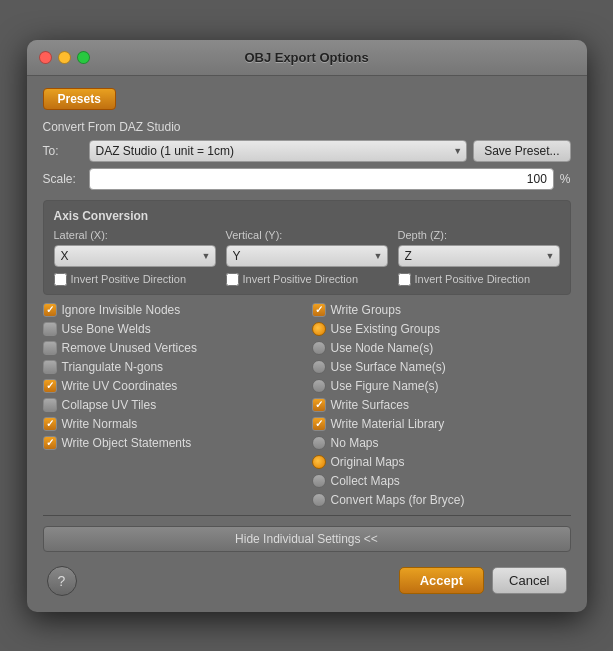 The height and width of the screenshot is (651, 613). I want to click on radio-empty-use_surface_name, so click(319, 367).